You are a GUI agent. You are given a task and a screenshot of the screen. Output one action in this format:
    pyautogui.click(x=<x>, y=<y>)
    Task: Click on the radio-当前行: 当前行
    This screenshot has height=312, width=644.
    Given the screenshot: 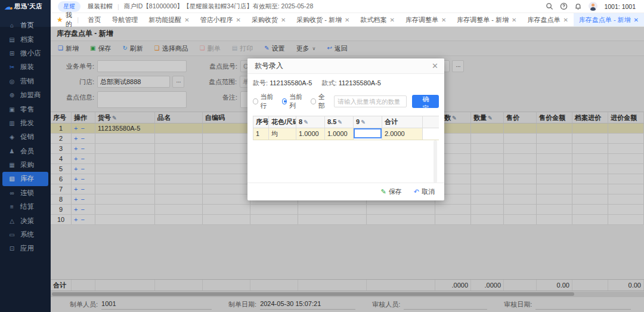 What is the action you would take?
    pyautogui.click(x=265, y=101)
    